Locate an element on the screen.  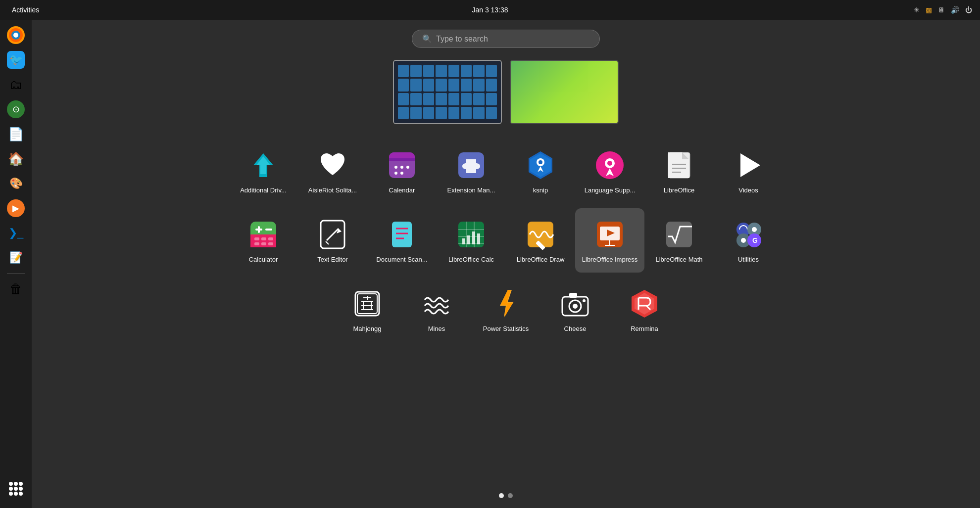
app-videos: Videos is located at coordinates (748, 171).